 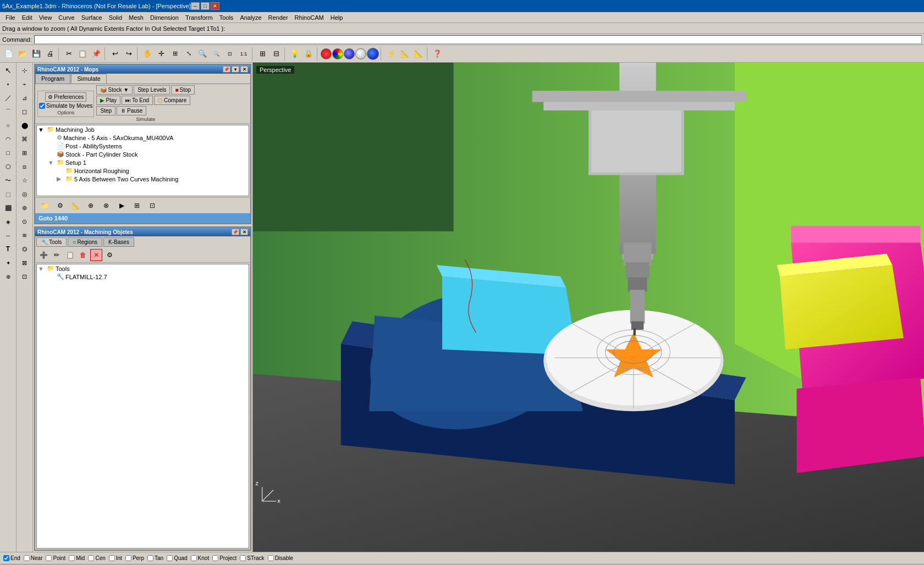 What do you see at coordinates (244, 69) in the screenshot?
I see `mops-close-btn: ✕` at bounding box center [244, 69].